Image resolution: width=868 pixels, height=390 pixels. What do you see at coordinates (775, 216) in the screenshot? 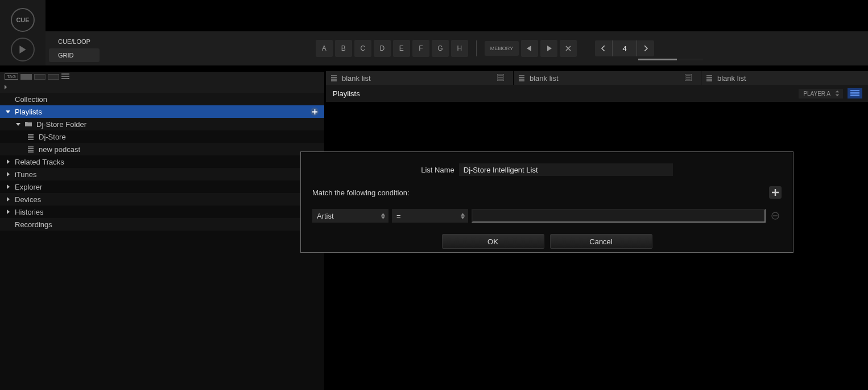
I see `remove-condition-button` at bounding box center [775, 216].